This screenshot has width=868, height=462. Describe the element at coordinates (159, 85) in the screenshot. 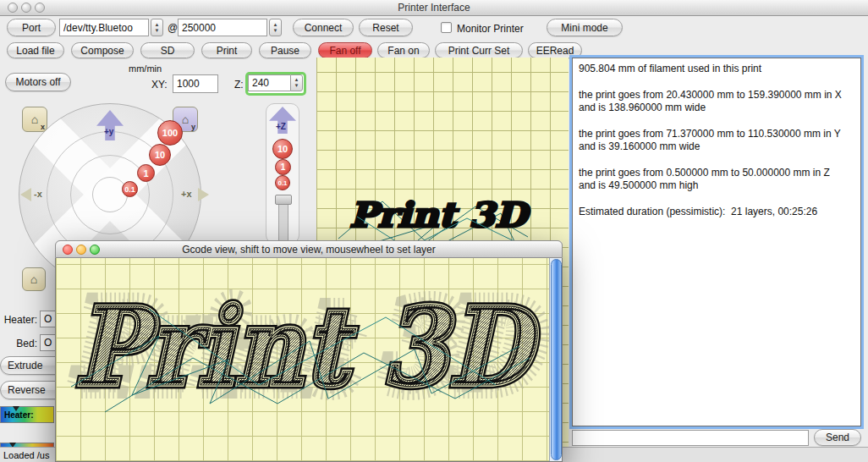

I see `xy-feed-label: XY:` at that location.